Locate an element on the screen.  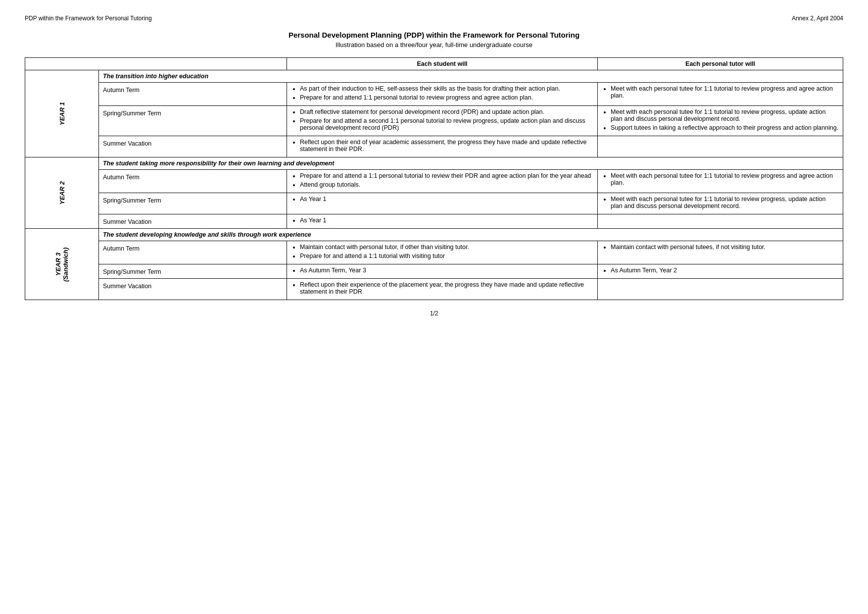
list-item: Reflect upon their experience of the pla… is located at coordinates (446, 288).